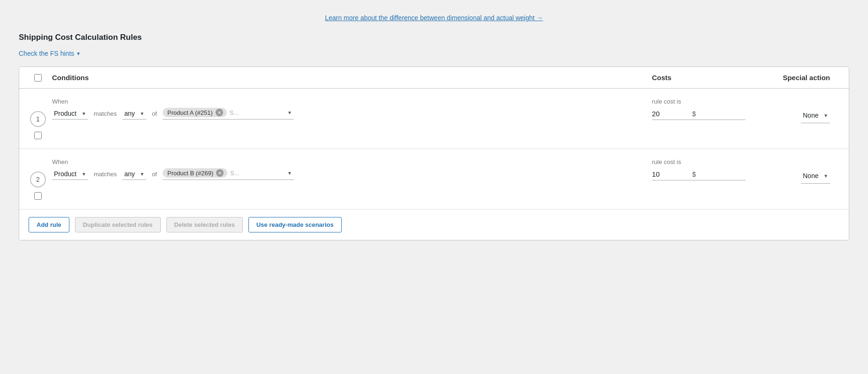  Describe the element at coordinates (219, 112) in the screenshot. I see `rule-1-tag-remove: ✕` at that location.